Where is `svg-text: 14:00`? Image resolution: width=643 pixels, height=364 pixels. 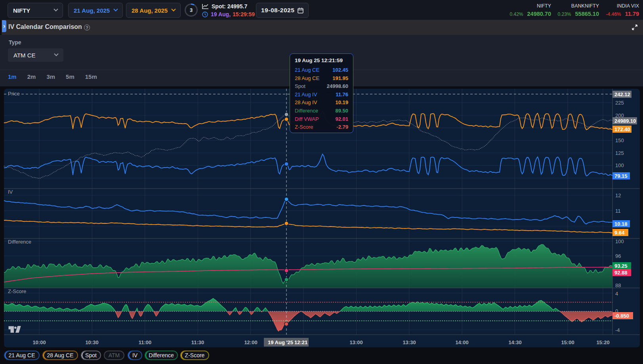 svg-text: 14:00 is located at coordinates (462, 342).